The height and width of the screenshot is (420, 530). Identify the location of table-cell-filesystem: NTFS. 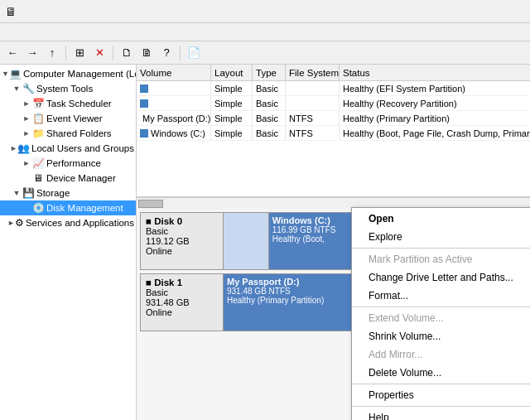
(313, 133).